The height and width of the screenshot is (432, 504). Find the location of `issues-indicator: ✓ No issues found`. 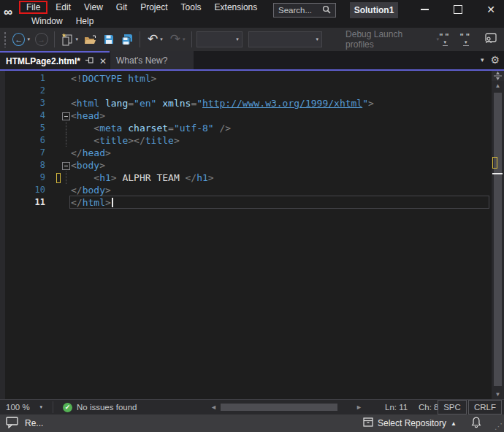

issues-indicator: ✓ No issues found is located at coordinates (99, 407).